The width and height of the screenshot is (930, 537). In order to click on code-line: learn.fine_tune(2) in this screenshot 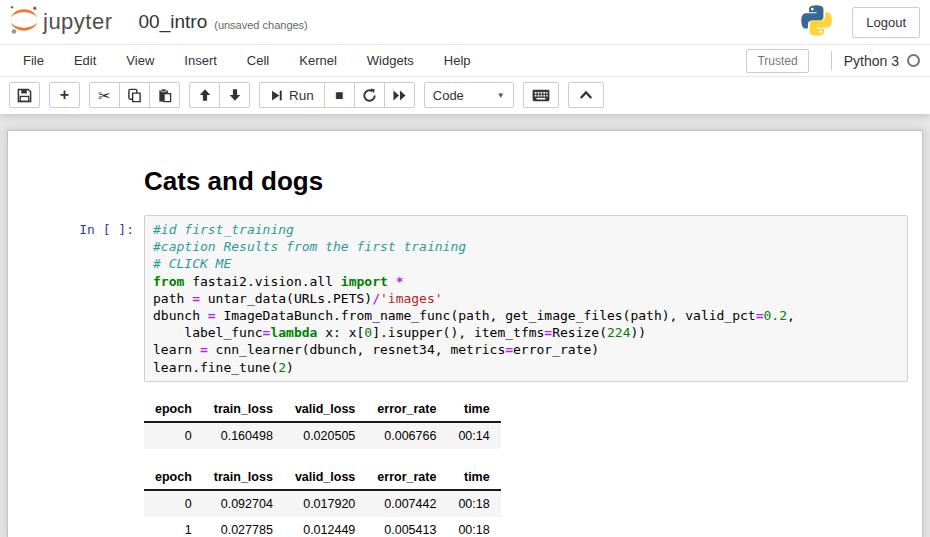, I will do `click(526, 368)`.